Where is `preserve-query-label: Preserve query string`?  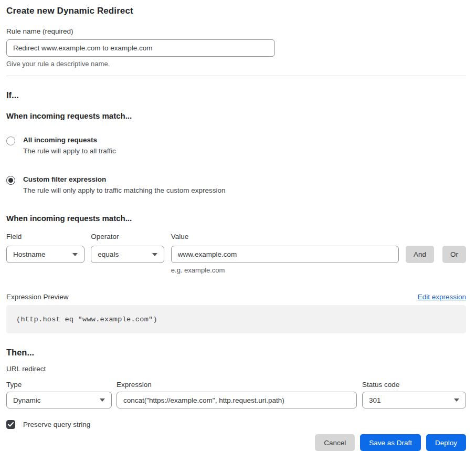
preserve-query-label: Preserve query string is located at coordinates (57, 424).